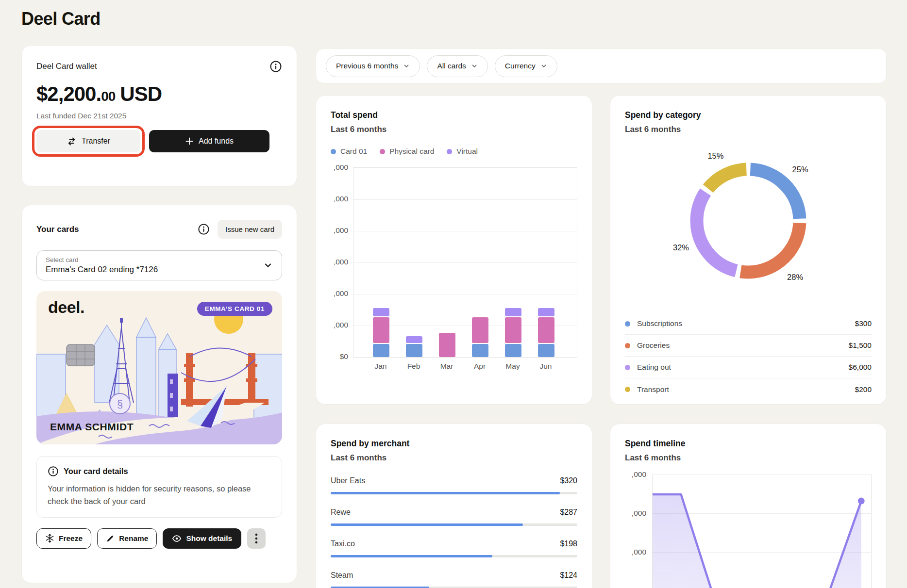 The height and width of the screenshot is (588, 907). I want to click on timeline-plot, so click(762, 531).